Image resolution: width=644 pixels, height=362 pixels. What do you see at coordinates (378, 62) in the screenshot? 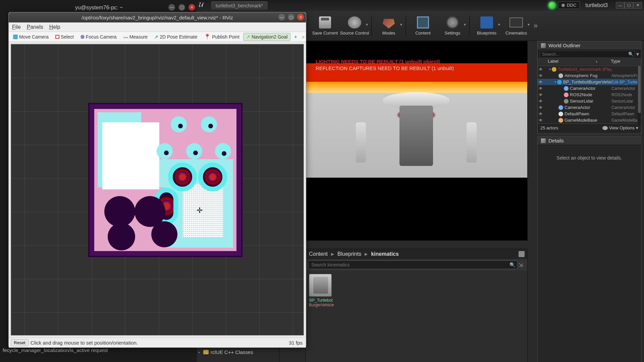
I see `lighting-warning: LIGHTING NEEDS TO BE REBUILT (1 unbuilt …` at bounding box center [378, 62].